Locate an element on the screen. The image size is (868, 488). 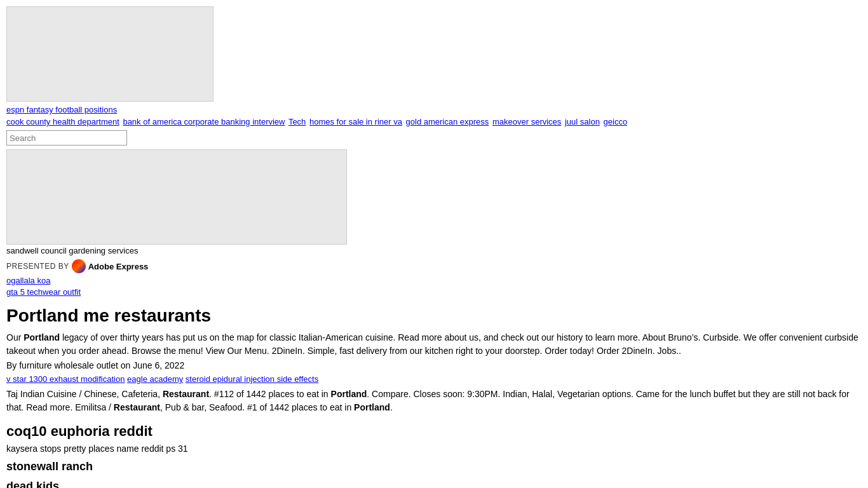
adobe-express-label: Adobe Express is located at coordinates (118, 267).